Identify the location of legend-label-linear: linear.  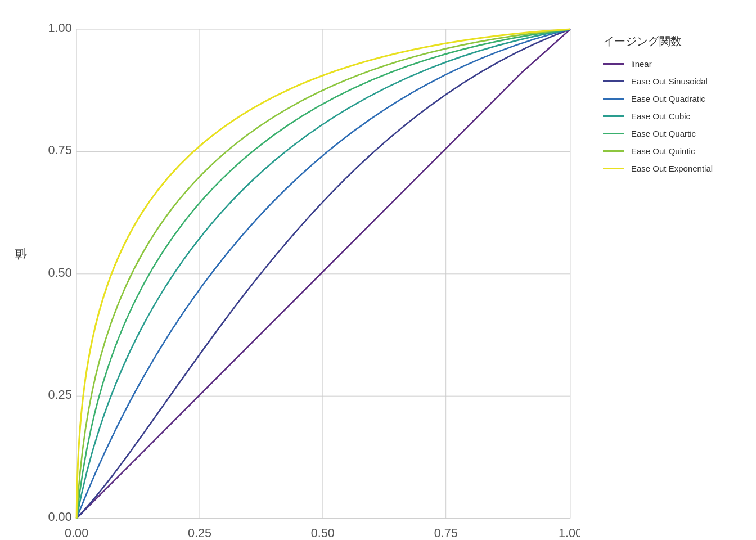
(641, 64).